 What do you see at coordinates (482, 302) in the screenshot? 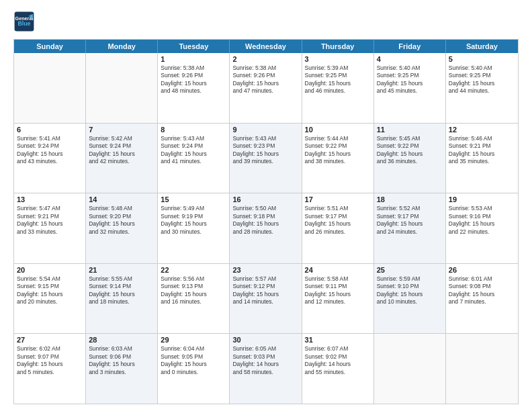
I see `cell-line: and 7 minutes.` at bounding box center [482, 302].